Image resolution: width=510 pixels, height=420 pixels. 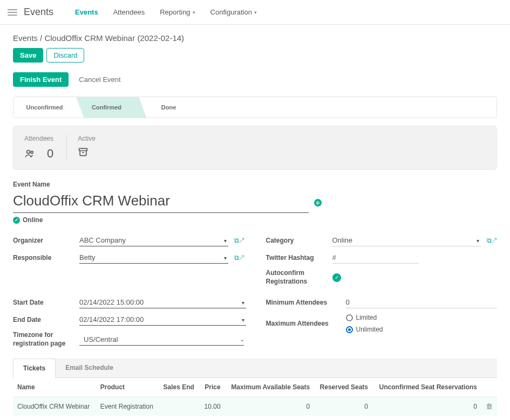 What do you see at coordinates (163, 320) in the screenshot?
I see `end-date-input` at bounding box center [163, 320].